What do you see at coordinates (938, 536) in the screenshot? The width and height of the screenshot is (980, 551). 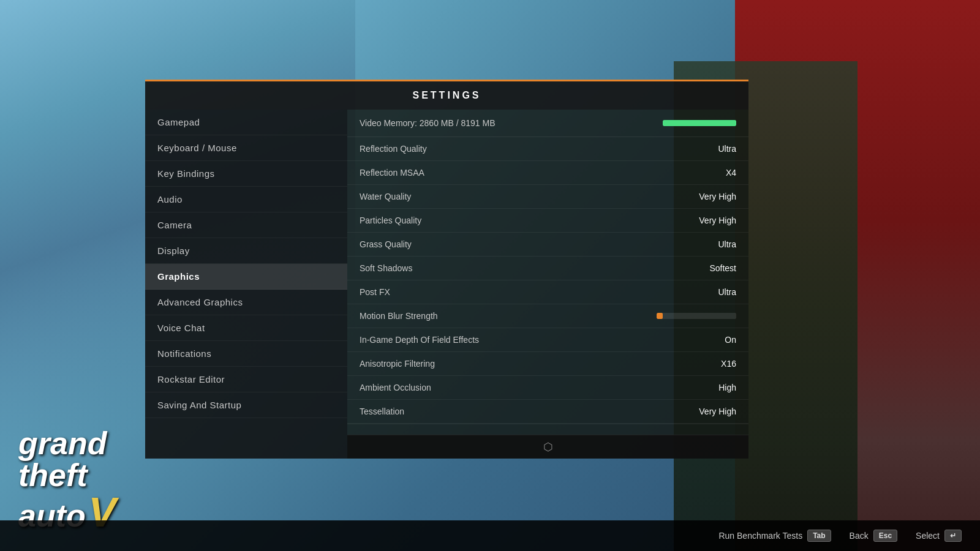 I see `select-control: Select ↵` at bounding box center [938, 536].